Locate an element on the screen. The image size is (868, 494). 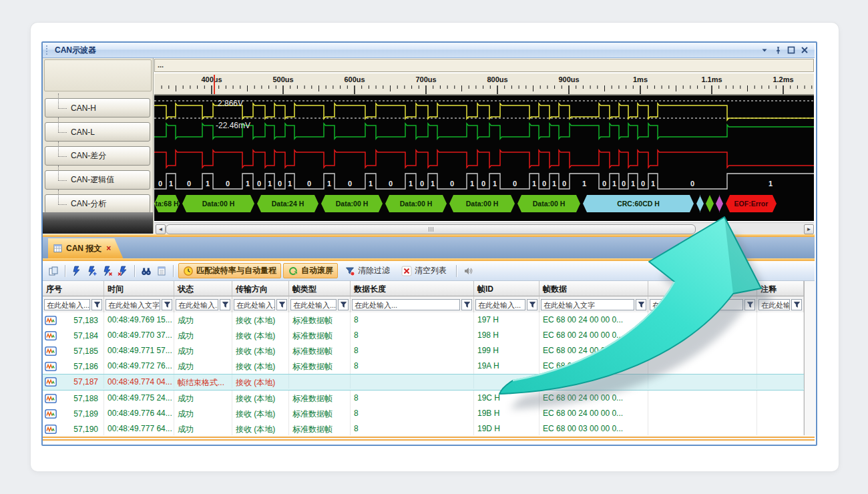
filter-input-seq: 在此处输入... is located at coordinates (67, 304).